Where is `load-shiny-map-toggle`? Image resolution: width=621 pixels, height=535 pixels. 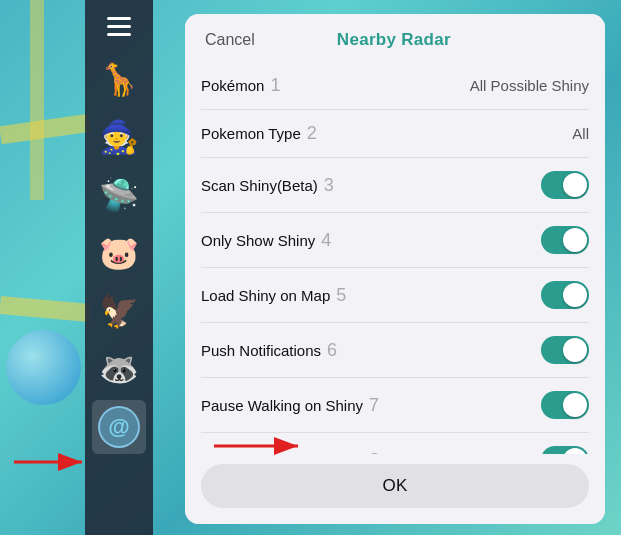 load-shiny-map-toggle is located at coordinates (565, 295).